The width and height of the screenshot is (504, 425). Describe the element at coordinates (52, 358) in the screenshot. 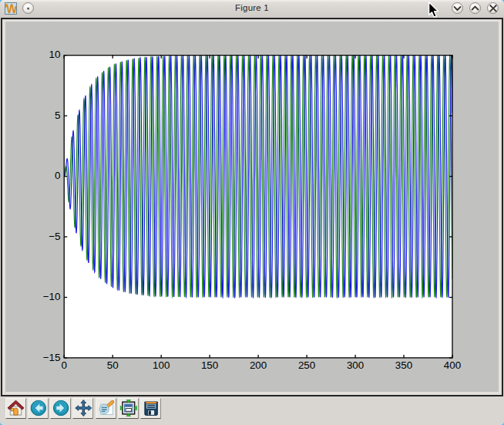

I see `svg-text: −15` at that location.